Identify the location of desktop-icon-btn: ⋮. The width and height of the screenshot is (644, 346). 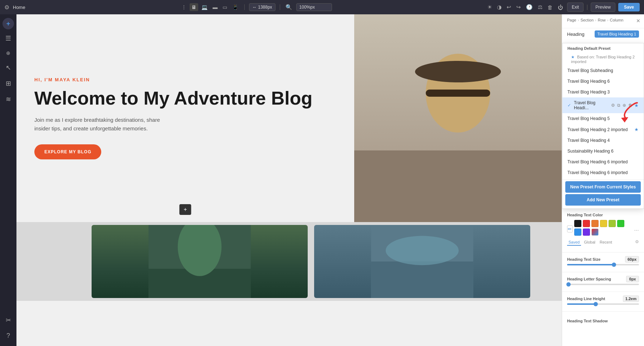
(184, 7).